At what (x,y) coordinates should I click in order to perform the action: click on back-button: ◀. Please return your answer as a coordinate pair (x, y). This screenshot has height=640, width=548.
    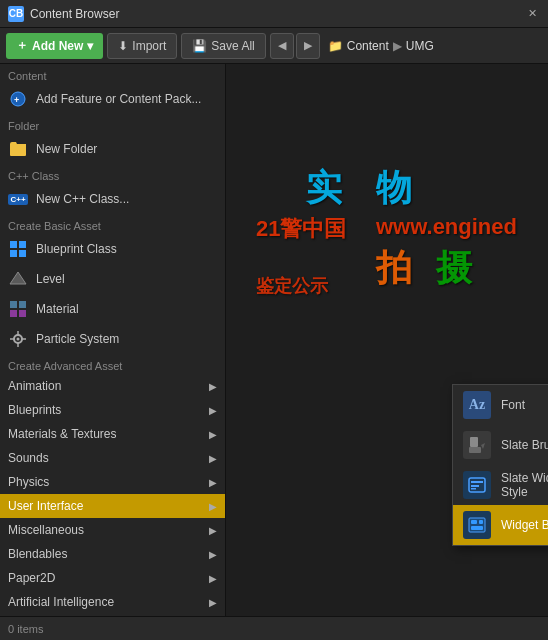
    Looking at the image, I should click on (282, 46).